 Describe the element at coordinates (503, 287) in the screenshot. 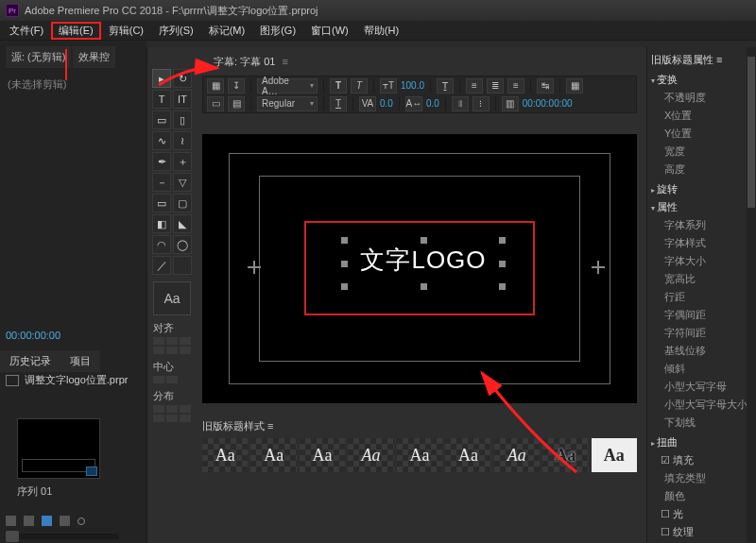

I see `handle-br` at that location.